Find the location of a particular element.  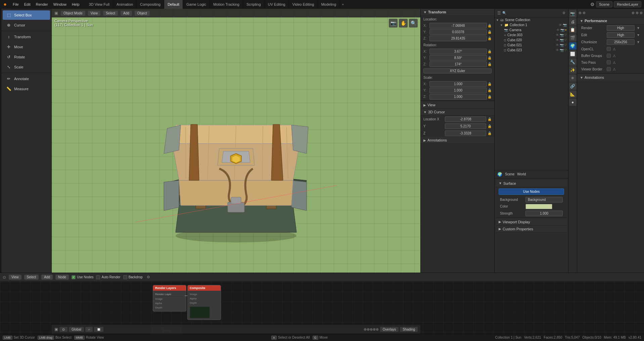

cube023-render: 📷 is located at coordinates (562, 50).